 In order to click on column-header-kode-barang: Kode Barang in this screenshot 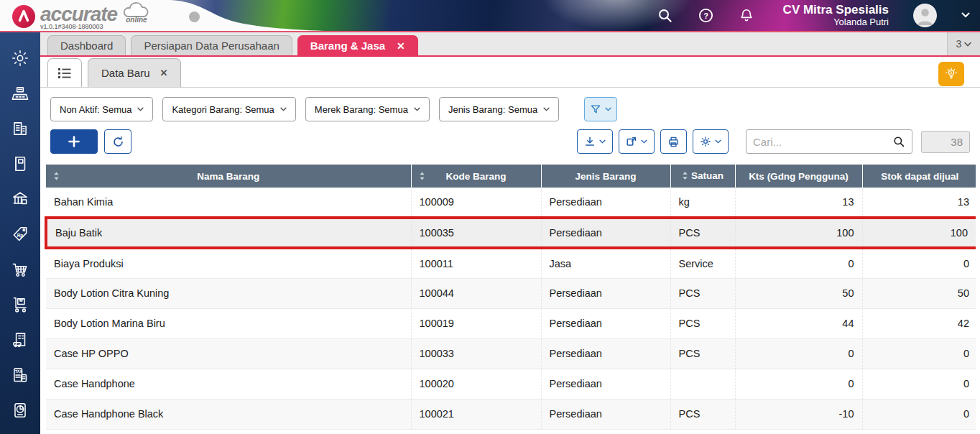, I will do `click(476, 176)`.